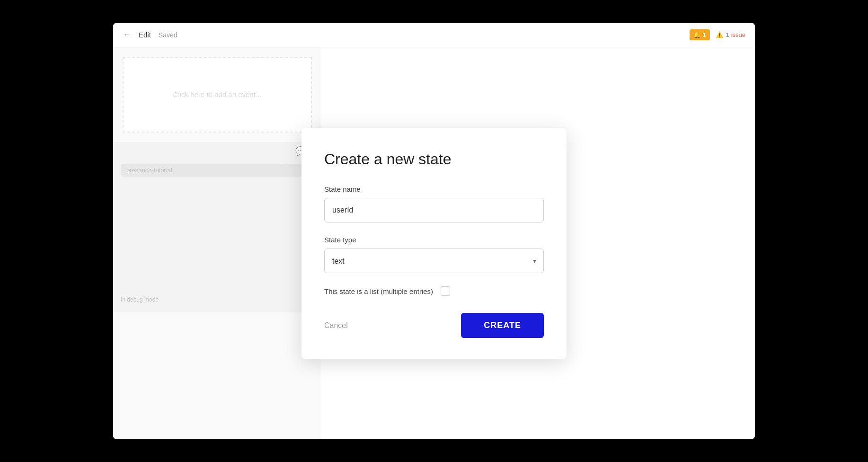  Describe the element at coordinates (434, 35) in the screenshot. I see `top-bar: ← Edit Saved 🔔 1 ⚠️ 1 issue` at that location.